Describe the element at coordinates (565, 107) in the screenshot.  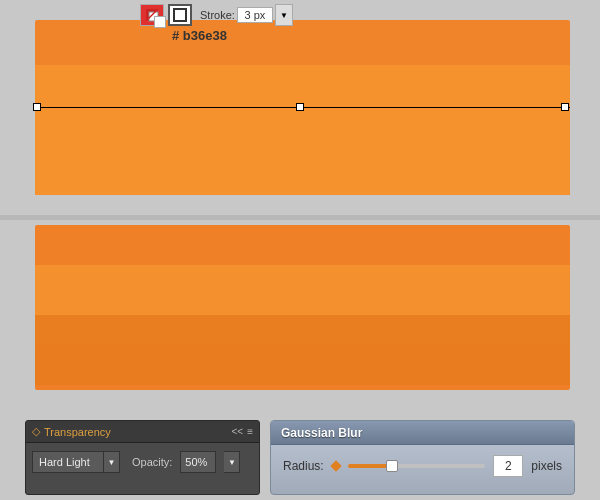
I see `selection-handle-right` at that location.